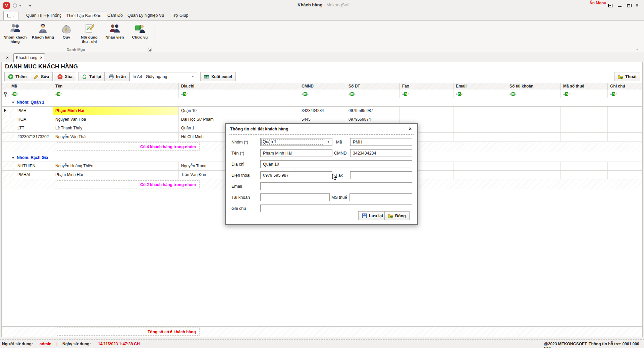 The image size is (644, 348). I want to click on tab-khach-hang: Khách hàng ×, so click(29, 58).